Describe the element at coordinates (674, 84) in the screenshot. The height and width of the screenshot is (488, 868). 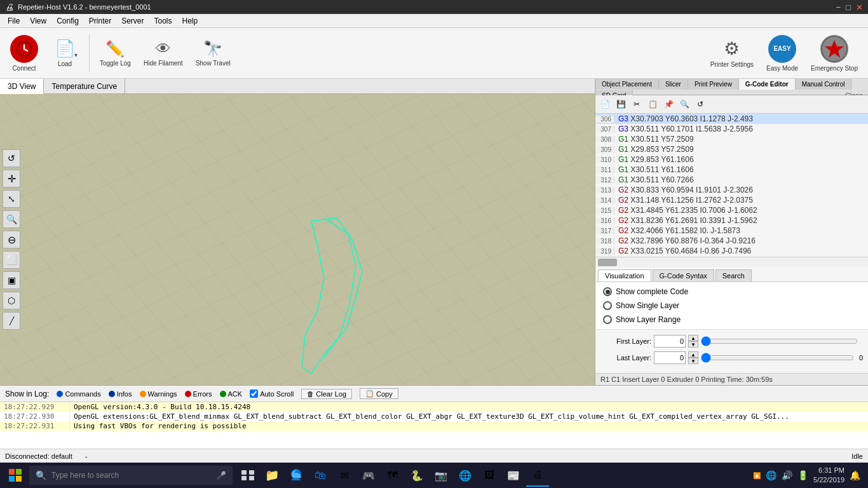
I see `tab-slicer: Slicer` at that location.